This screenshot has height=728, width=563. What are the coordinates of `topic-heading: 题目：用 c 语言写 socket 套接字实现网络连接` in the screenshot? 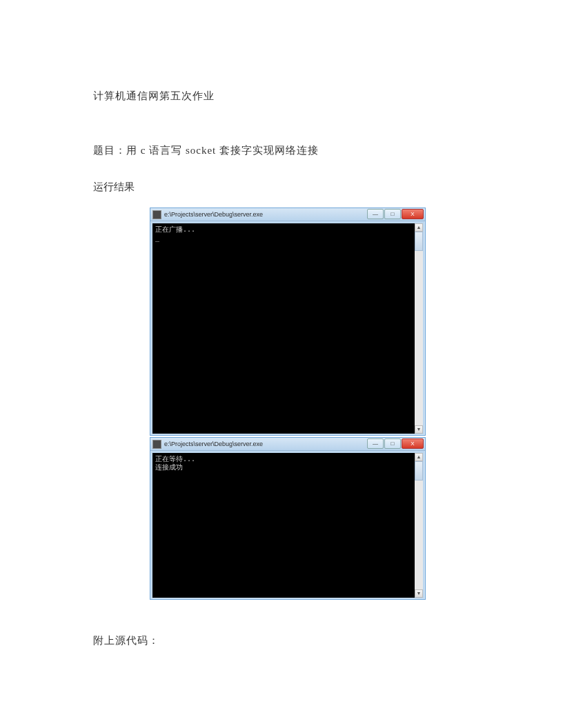 It's located at (282, 150).